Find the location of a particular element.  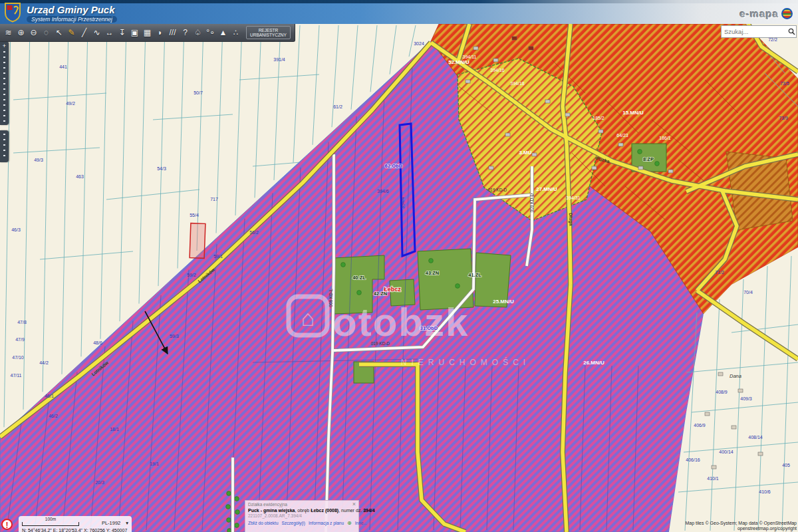

svg-text: 73/5 is located at coordinates (785, 84).